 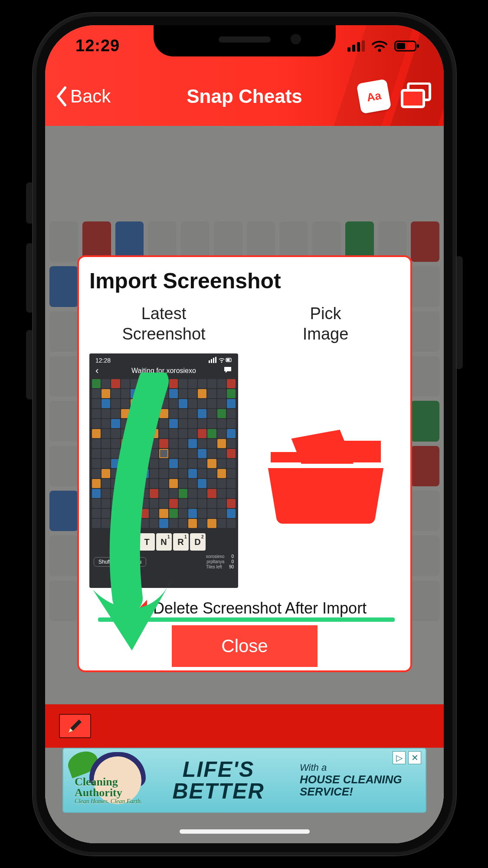 What do you see at coordinates (220, 360) in the screenshot?
I see `thumb-status-icons` at bounding box center [220, 360].